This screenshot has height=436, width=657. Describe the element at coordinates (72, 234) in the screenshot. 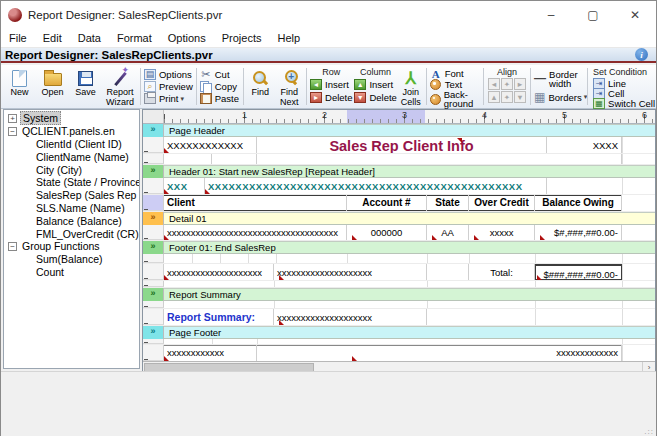

I see `tree-item-fml-overcredit: FML_OverCredit (CR)` at that location.